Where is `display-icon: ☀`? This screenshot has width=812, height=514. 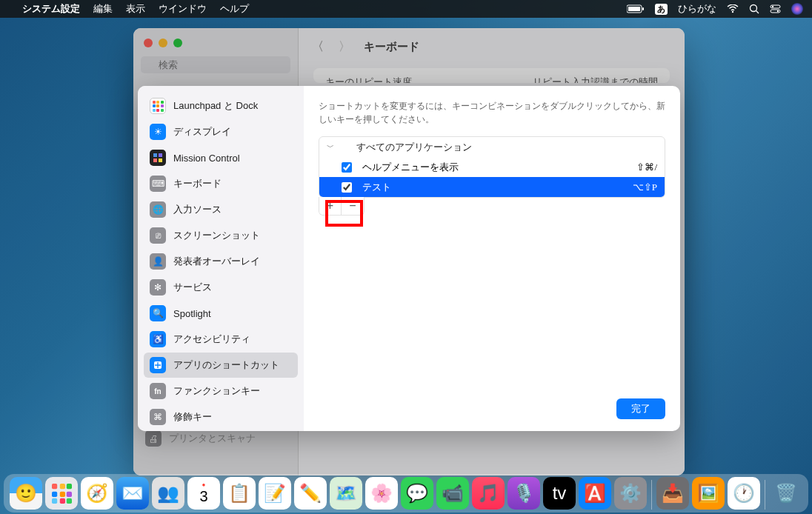
display-icon: ☀ is located at coordinates (158, 132).